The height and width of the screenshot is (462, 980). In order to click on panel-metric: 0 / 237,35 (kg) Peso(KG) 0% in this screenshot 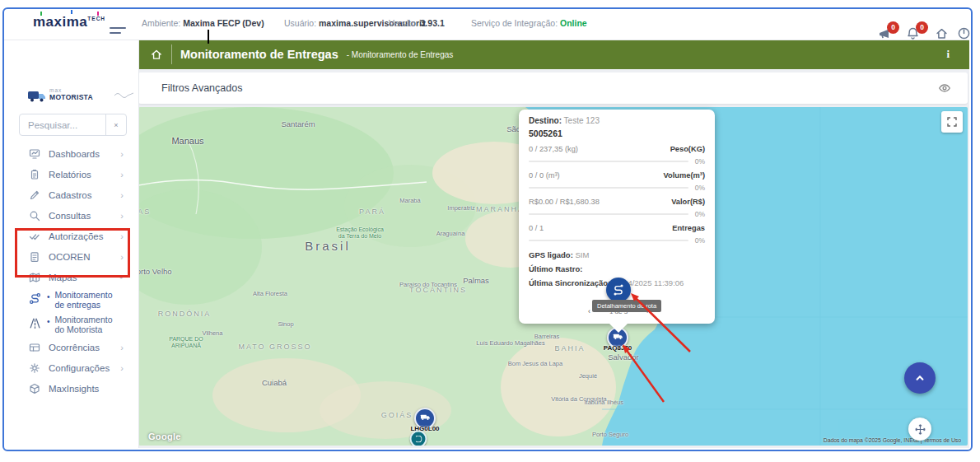, I will do `click(617, 155)`.